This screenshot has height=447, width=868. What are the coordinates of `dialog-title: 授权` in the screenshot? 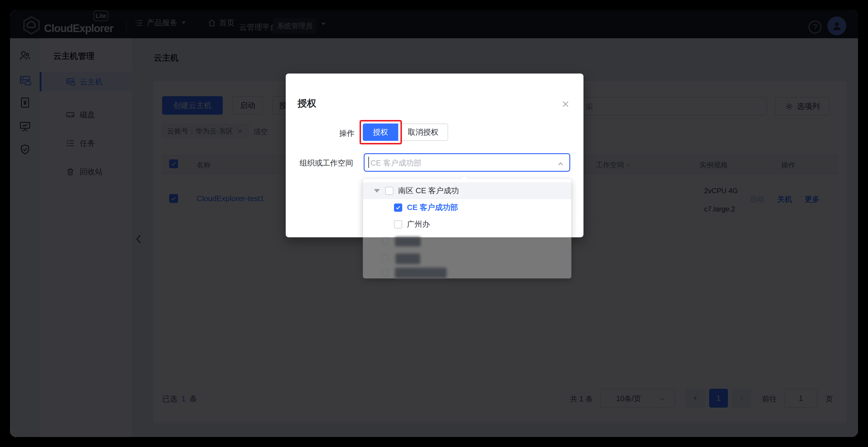 It's located at (307, 104).